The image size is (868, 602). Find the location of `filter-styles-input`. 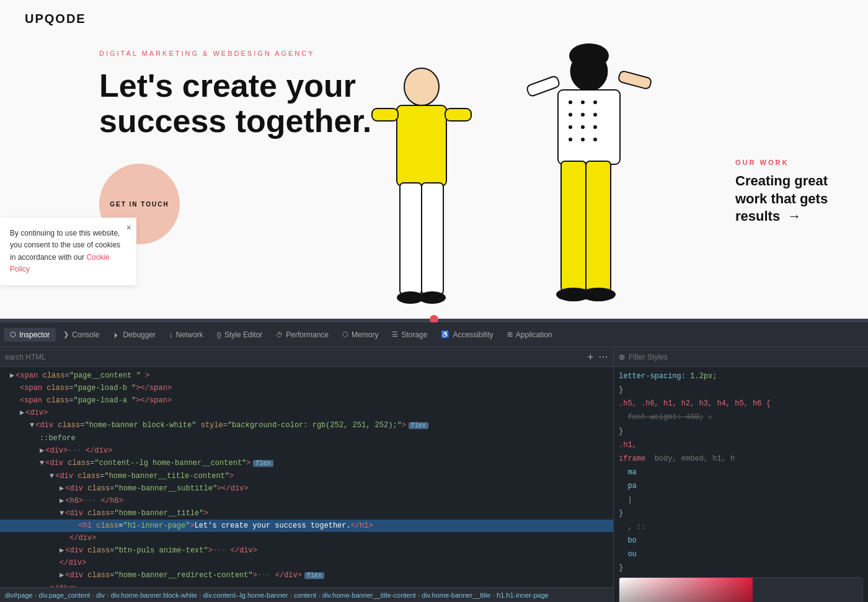

filter-styles-input is located at coordinates (746, 357).